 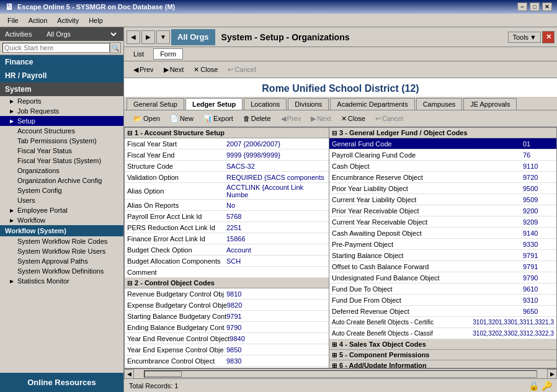 I want to click on label-expense-budgetary: Expense Budgetary Control Obje, so click(x=177, y=305).